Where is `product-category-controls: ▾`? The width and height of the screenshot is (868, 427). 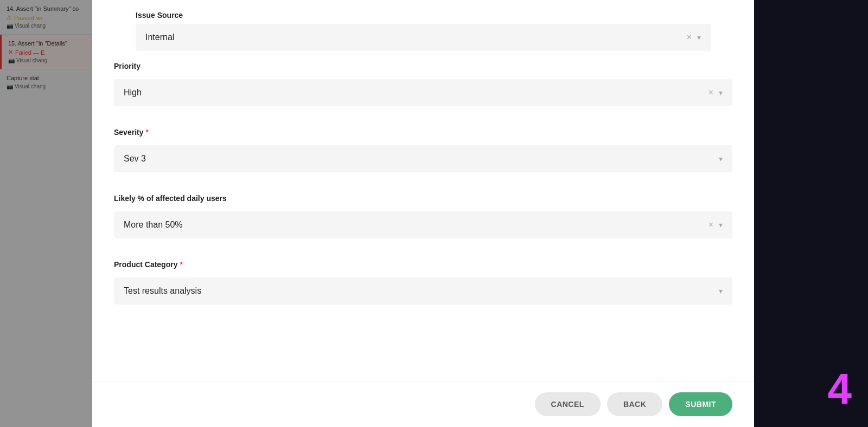 product-category-controls: ▾ is located at coordinates (720, 291).